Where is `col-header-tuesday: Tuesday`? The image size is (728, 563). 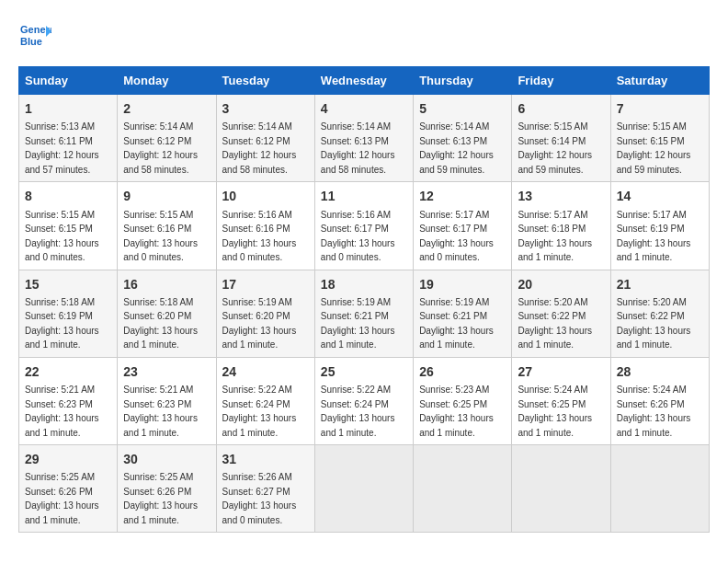 col-header-tuesday: Tuesday is located at coordinates (265, 81).